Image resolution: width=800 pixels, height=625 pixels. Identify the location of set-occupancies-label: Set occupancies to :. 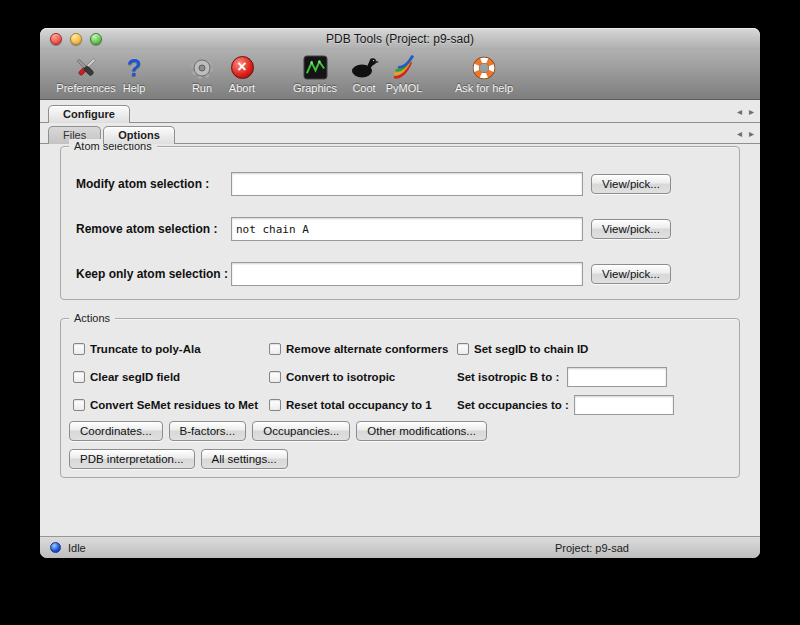
(513, 405).